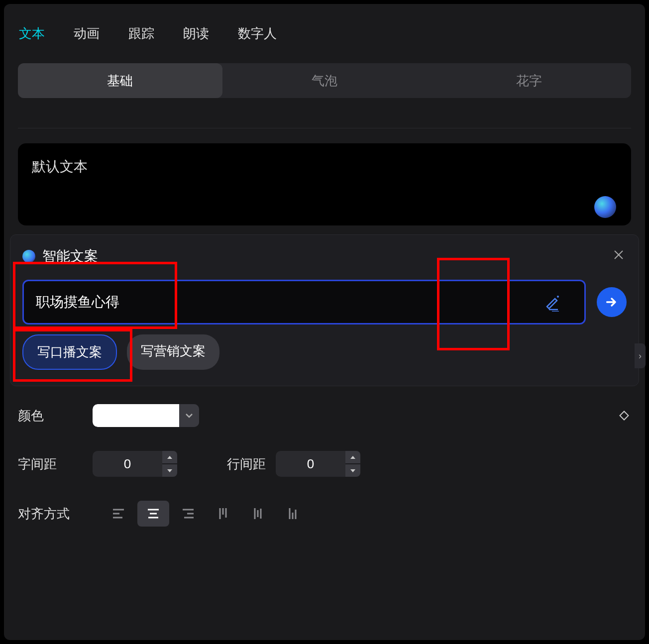  I want to click on text-content-input: 默认文本, so click(324, 184).